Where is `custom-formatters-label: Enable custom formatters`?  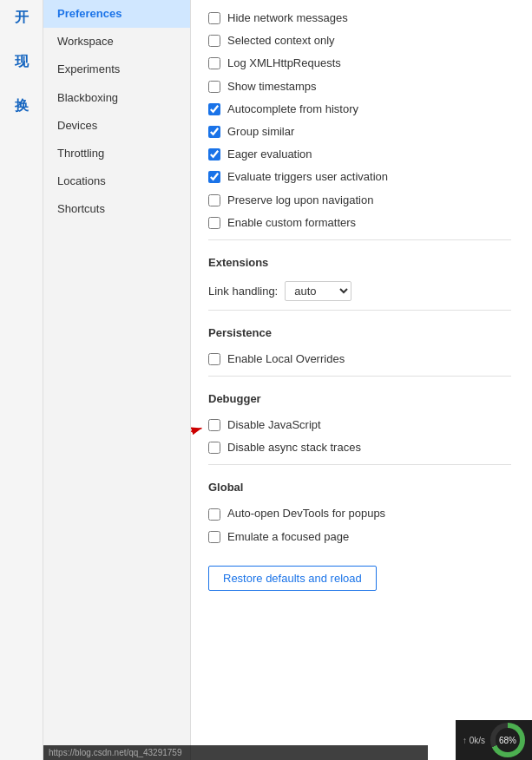 custom-formatters-label: Enable custom formatters is located at coordinates (292, 223).